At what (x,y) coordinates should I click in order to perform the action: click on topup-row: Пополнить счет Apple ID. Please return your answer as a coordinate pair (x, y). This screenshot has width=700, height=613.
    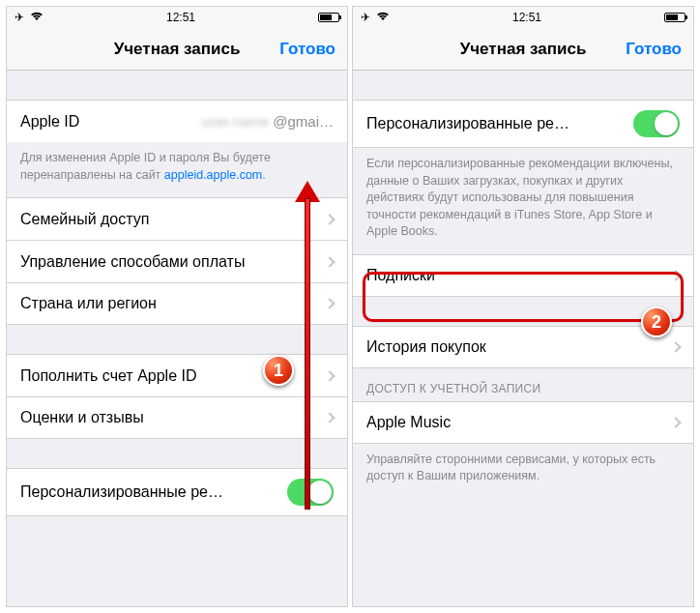
    Looking at the image, I should click on (177, 375).